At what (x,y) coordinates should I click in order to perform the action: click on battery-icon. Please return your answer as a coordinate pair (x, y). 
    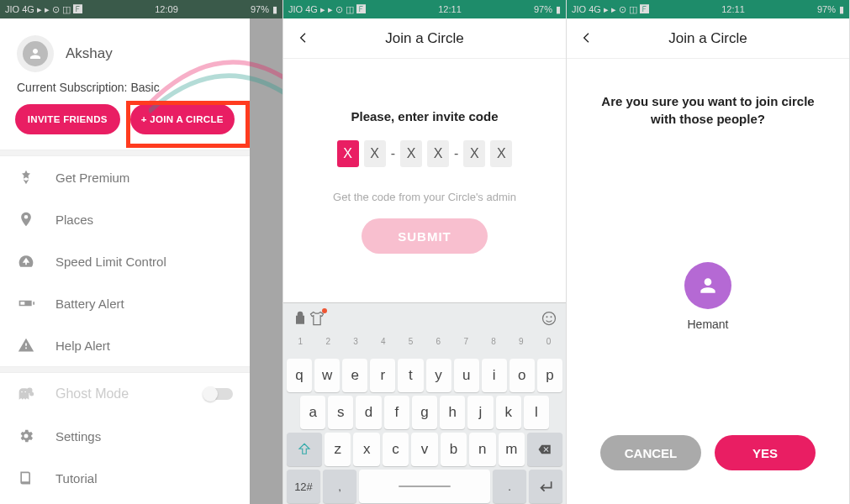
    Looking at the image, I should click on (26, 303).